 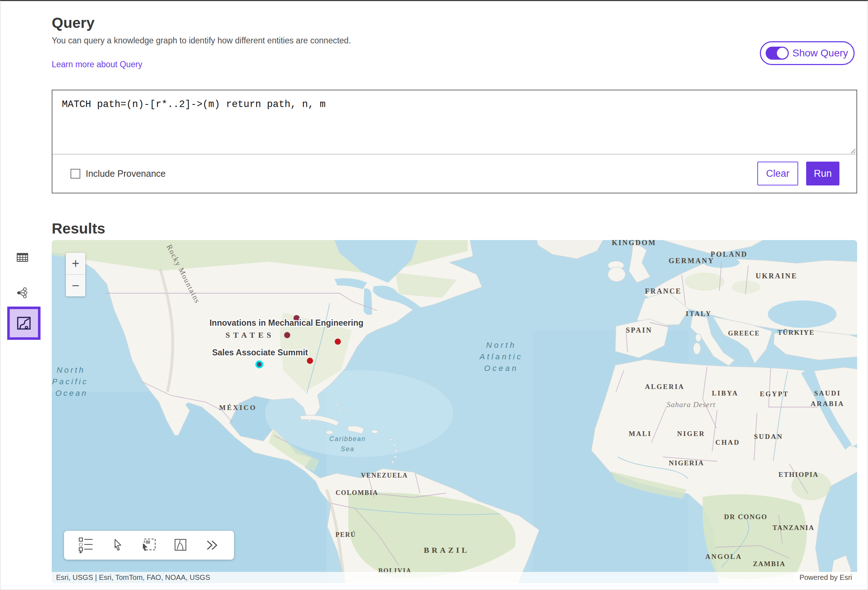 I want to click on toggle-label: Show Query, so click(x=820, y=53).